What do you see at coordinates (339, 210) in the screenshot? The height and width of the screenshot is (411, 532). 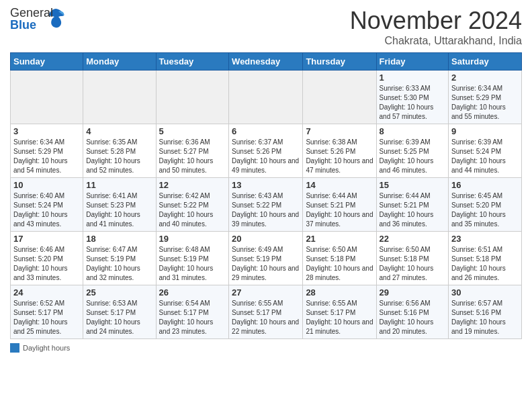 I see `day-info: Sunrise: 6:44 AM Sunset: 5:21 PM Dayligh…` at bounding box center [339, 210].